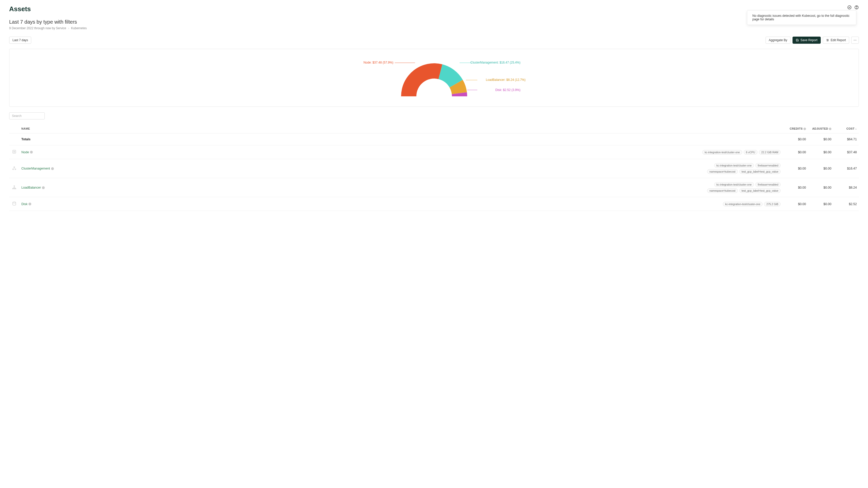 The height and width of the screenshot is (488, 868). What do you see at coordinates (26, 140) in the screenshot?
I see `totals-label: Totals` at bounding box center [26, 140].